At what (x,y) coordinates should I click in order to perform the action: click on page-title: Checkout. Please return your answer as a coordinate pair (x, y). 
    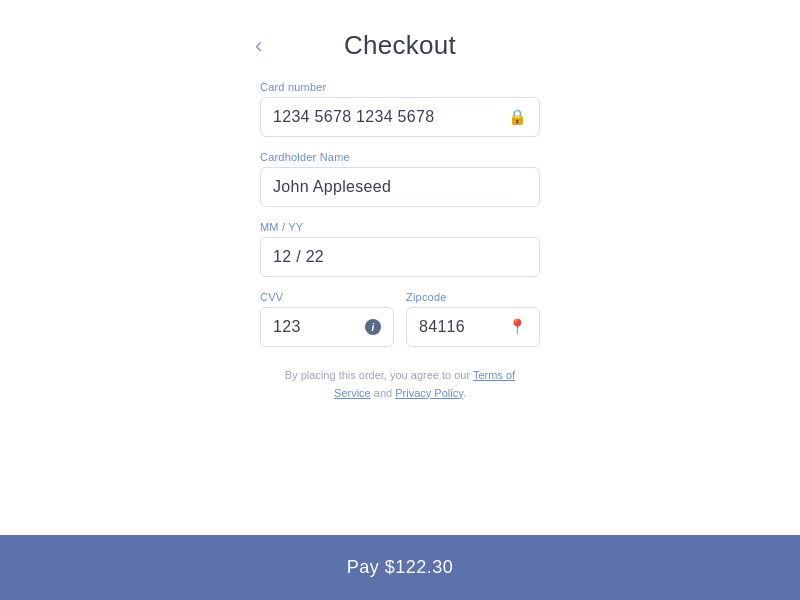
    Looking at the image, I should click on (400, 46).